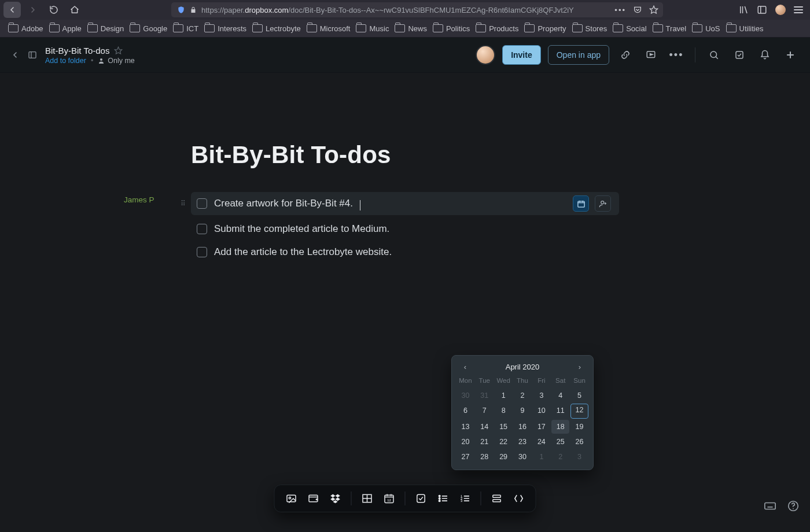 This screenshot has width=810, height=532. Describe the element at coordinates (373, 29) in the screenshot. I see `bookmark-folder: Music` at that location.